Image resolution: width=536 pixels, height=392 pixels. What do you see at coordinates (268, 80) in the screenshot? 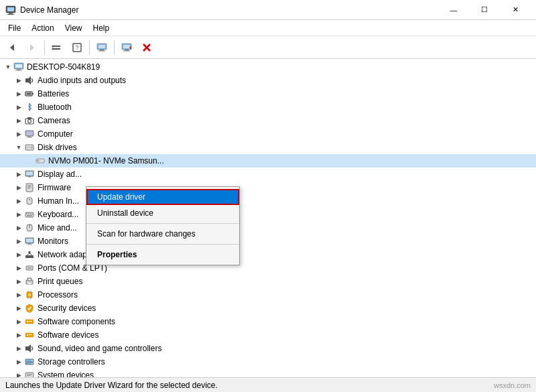
I see `tree-audio: ▶ Audio inputs and outputs` at bounding box center [268, 80].